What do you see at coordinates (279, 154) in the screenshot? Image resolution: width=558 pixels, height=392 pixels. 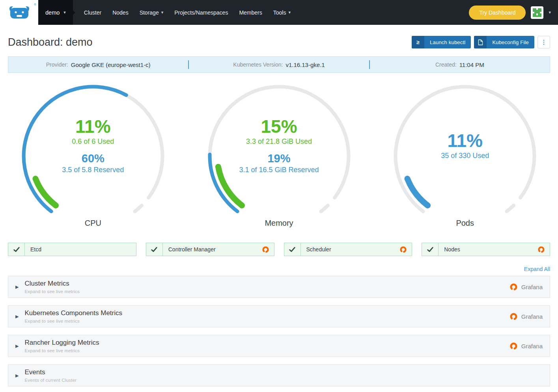 I see `memory-gauge-arc` at bounding box center [279, 154].